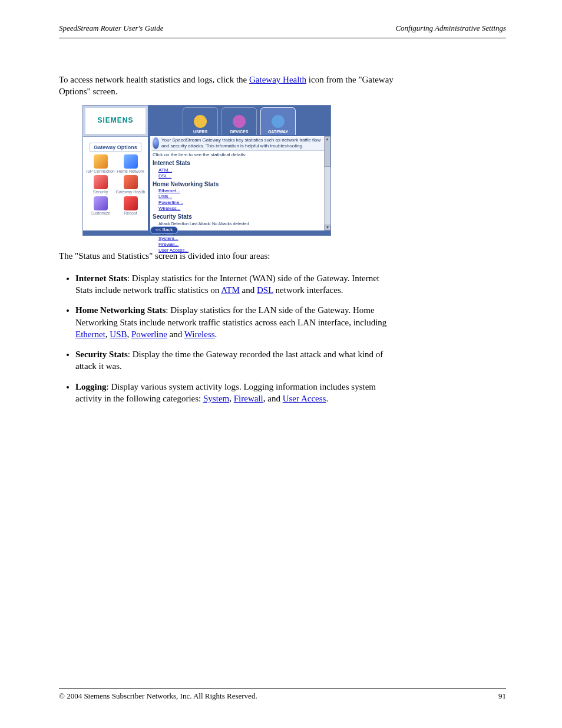 The image size is (562, 728). Describe the element at coordinates (278, 121) in the screenshot. I see `tab-gateway: GATEWAY` at that location.